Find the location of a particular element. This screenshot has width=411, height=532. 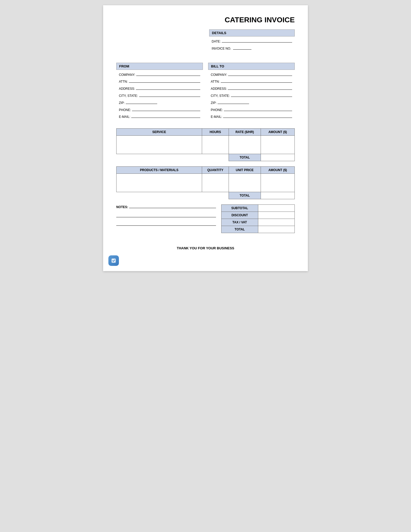

products-col4-header: AMOUNT ($) is located at coordinates (278, 170).